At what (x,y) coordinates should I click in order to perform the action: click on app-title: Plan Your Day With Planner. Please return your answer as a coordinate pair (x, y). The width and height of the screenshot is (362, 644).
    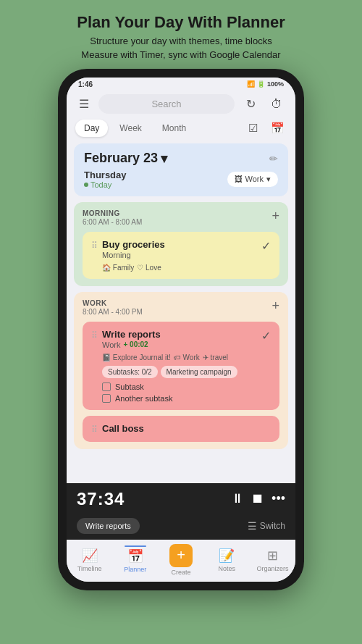
    Looking at the image, I should click on (181, 22).